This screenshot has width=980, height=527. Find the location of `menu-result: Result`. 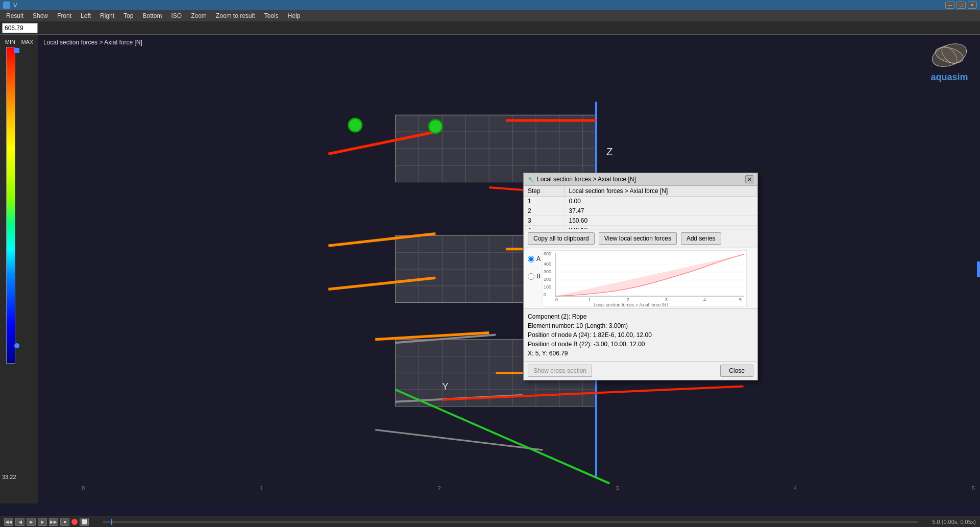

menu-result: Result is located at coordinates (15, 16).